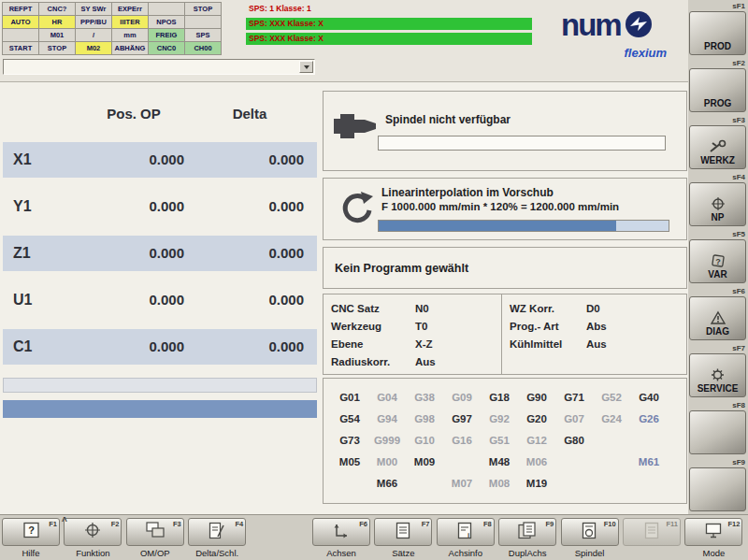  I want to click on program-select-dropdown, so click(159, 67).